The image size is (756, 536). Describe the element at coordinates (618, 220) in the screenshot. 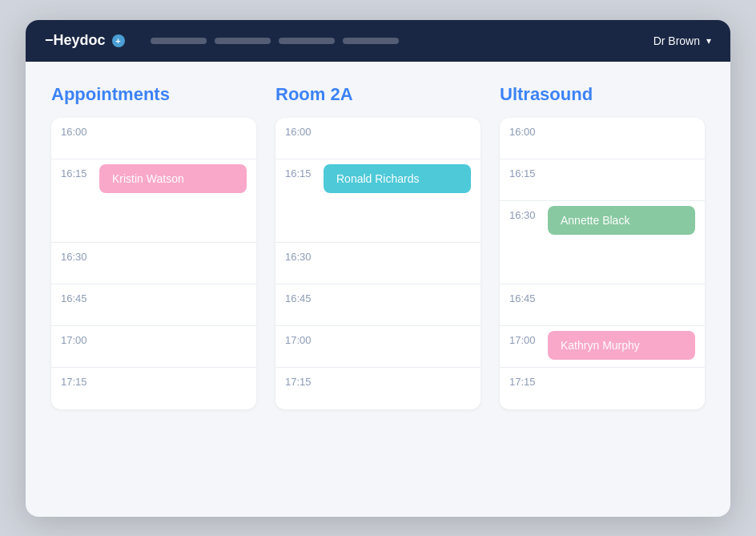

I see `event-area: Annette Black` at that location.